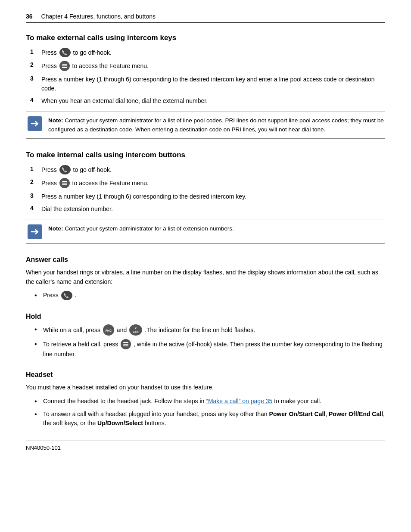 This screenshot has width=411, height=532. Describe the element at coordinates (356, 414) in the screenshot. I see `power-off-label: Power Off/End Call` at that location.